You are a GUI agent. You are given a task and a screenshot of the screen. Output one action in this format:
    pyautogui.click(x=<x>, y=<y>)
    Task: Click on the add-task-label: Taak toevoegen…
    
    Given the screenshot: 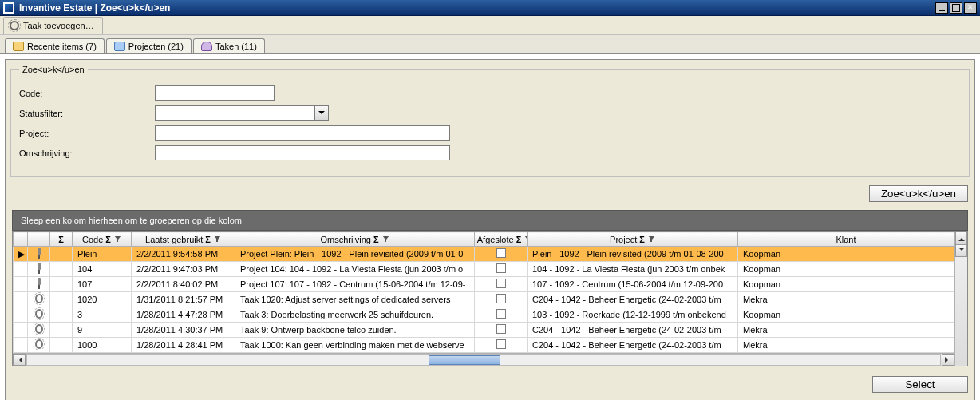 What is the action you would take?
    pyautogui.click(x=59, y=26)
    